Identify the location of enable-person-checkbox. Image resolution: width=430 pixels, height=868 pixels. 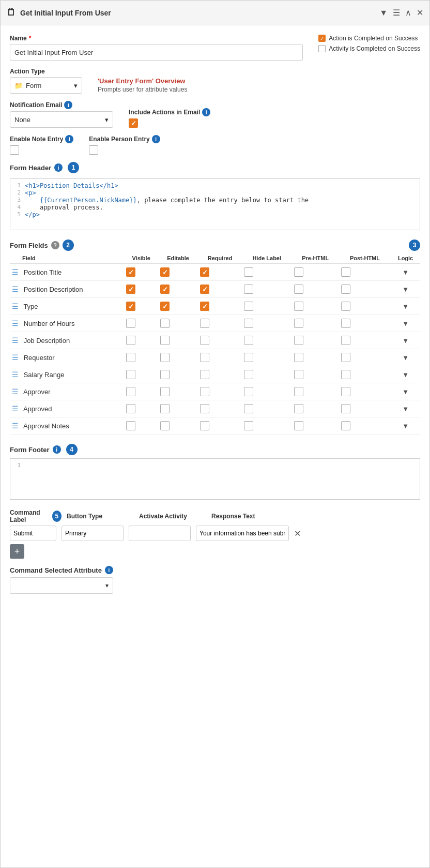
(94, 150).